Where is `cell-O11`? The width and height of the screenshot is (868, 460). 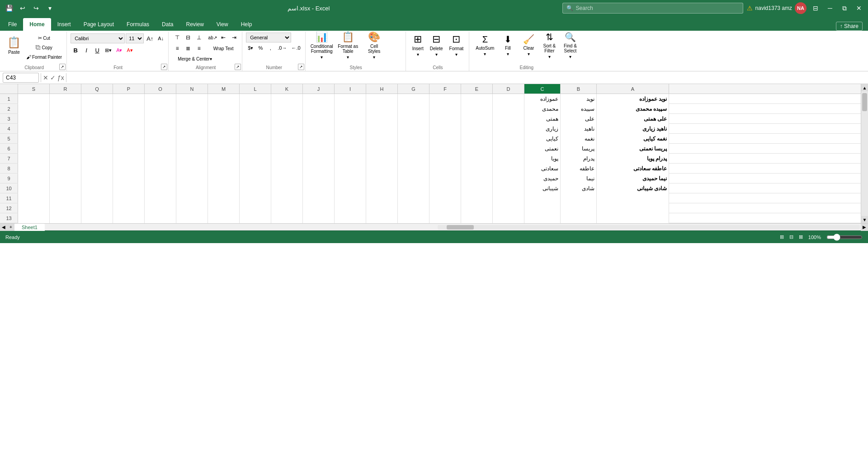 cell-O11 is located at coordinates (160, 198).